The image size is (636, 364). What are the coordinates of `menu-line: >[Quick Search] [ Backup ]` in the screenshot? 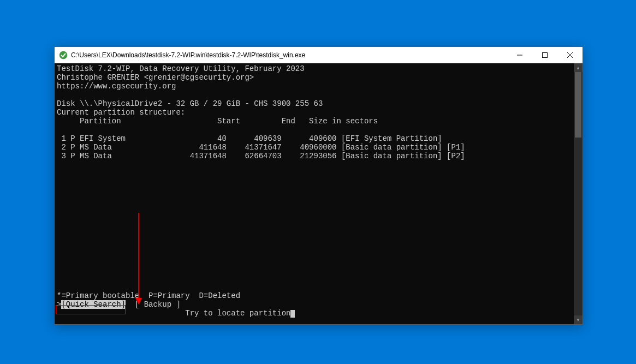 It's located at (119, 305).